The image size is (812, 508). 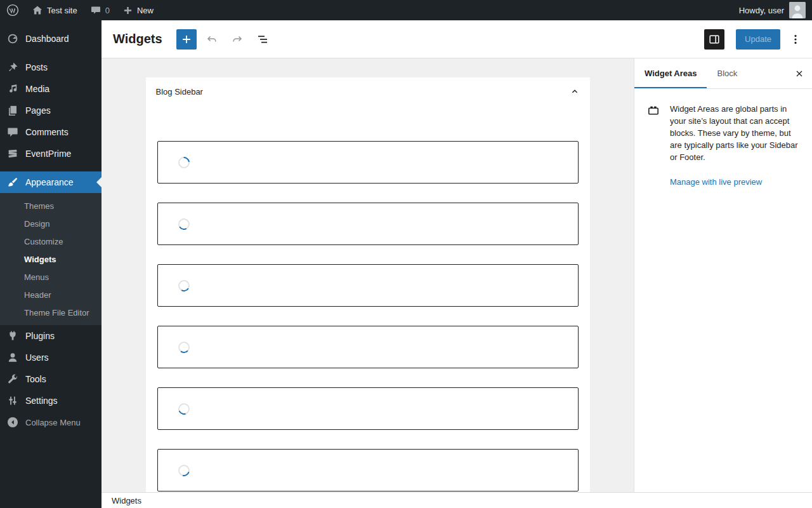 What do you see at coordinates (799, 74) in the screenshot?
I see `close-settings-button` at bounding box center [799, 74].